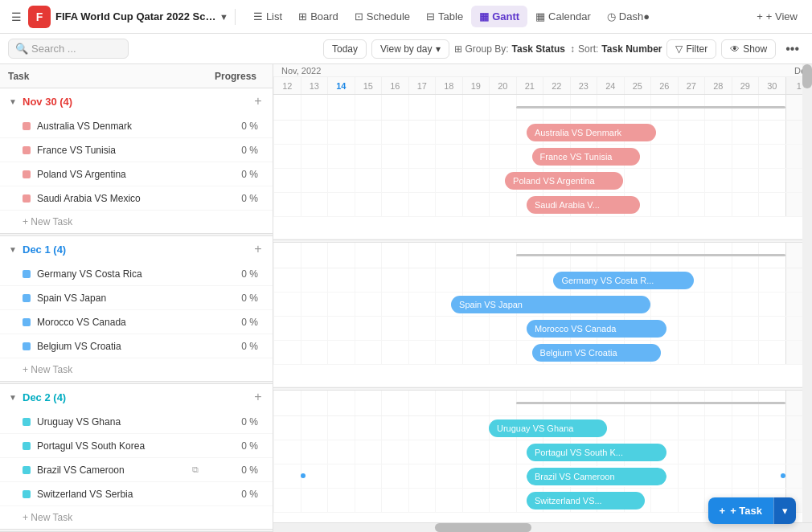  Describe the element at coordinates (137, 126) in the screenshot. I see `list-item: Australia VS Denmark 0 %` at that location.